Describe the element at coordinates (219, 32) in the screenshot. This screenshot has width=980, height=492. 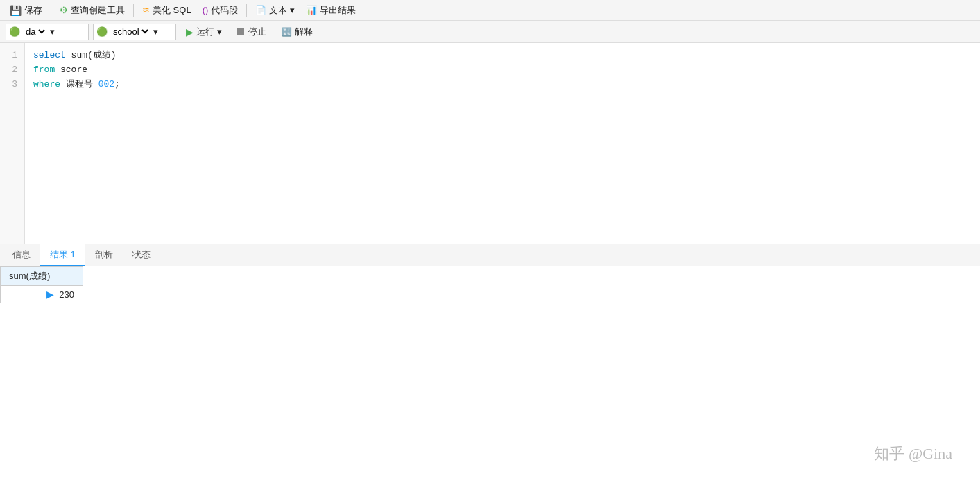
I see `run-dropdown-arrow: ▾` at that location.